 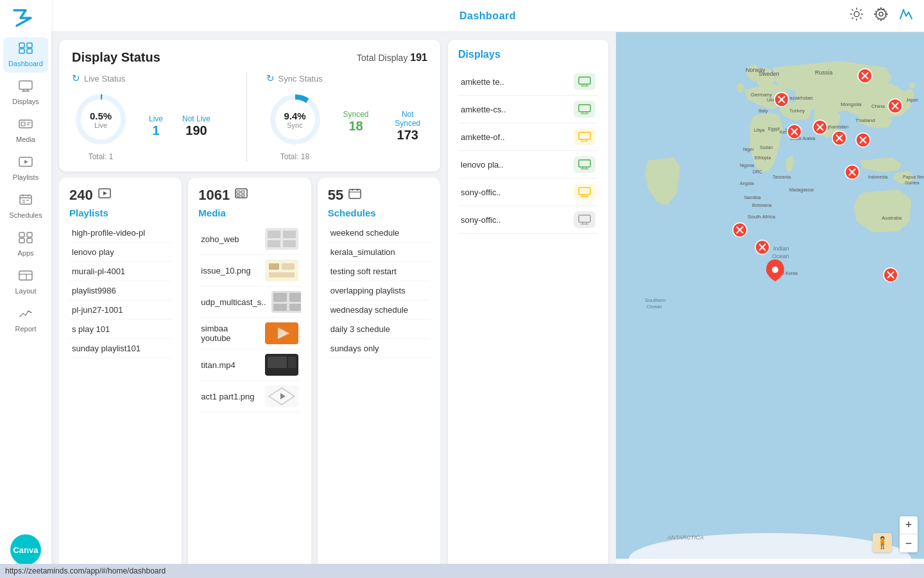 I want to click on sidebar-item-layout: Layout, so click(x=26, y=283).